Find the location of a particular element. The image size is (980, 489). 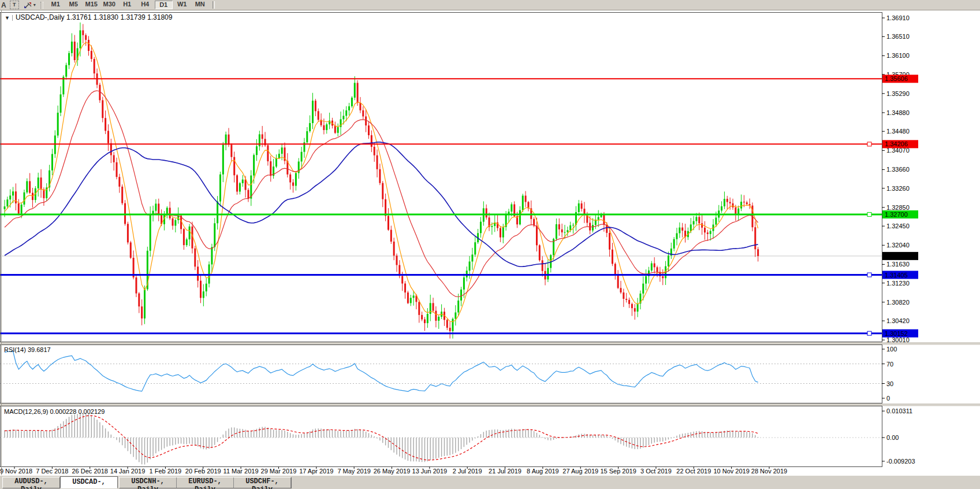

tab-group: USDCNH-, Daily EURUSD-, Daily USDCHF-, D… is located at coordinates (206, 483).